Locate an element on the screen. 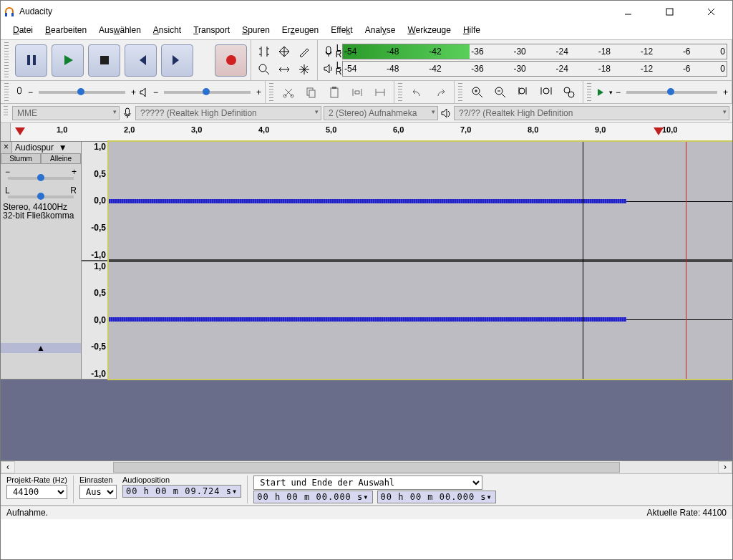 The width and height of the screenshot is (733, 560). multi-tool-button is located at coordinates (304, 69).